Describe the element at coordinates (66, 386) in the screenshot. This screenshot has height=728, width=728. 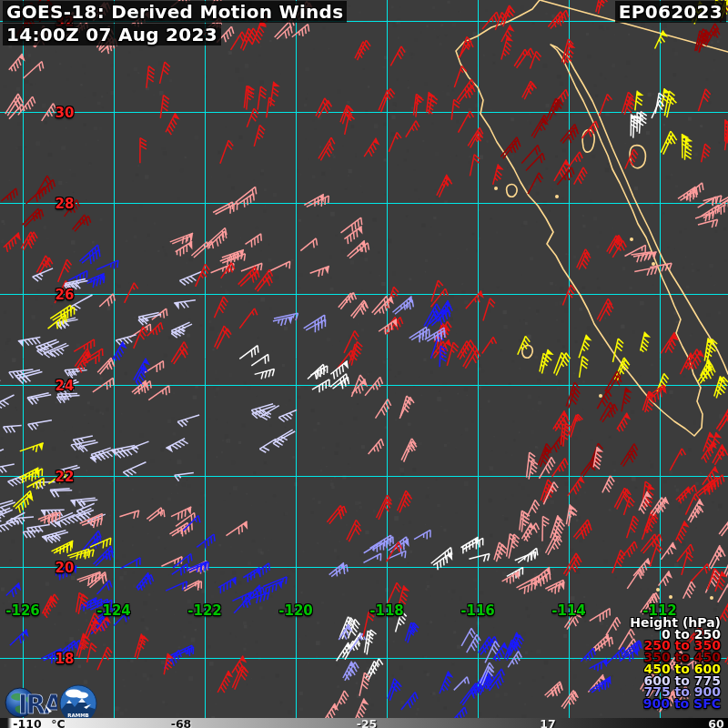
I see `latitude-label: 24` at that location.